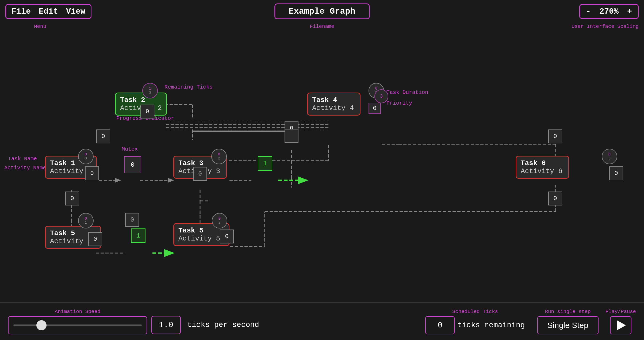 The width and height of the screenshot is (644, 340). I want to click on speed-unit: ticks per second, so click(223, 325).